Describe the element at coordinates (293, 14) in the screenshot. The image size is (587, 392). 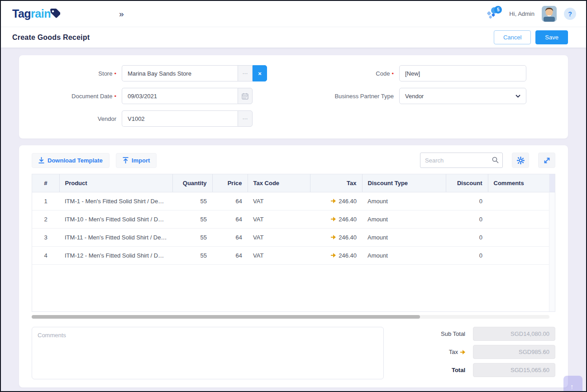
I see `top-navigation-bar: Tagrain » 5 Hi, Admin` at that location.